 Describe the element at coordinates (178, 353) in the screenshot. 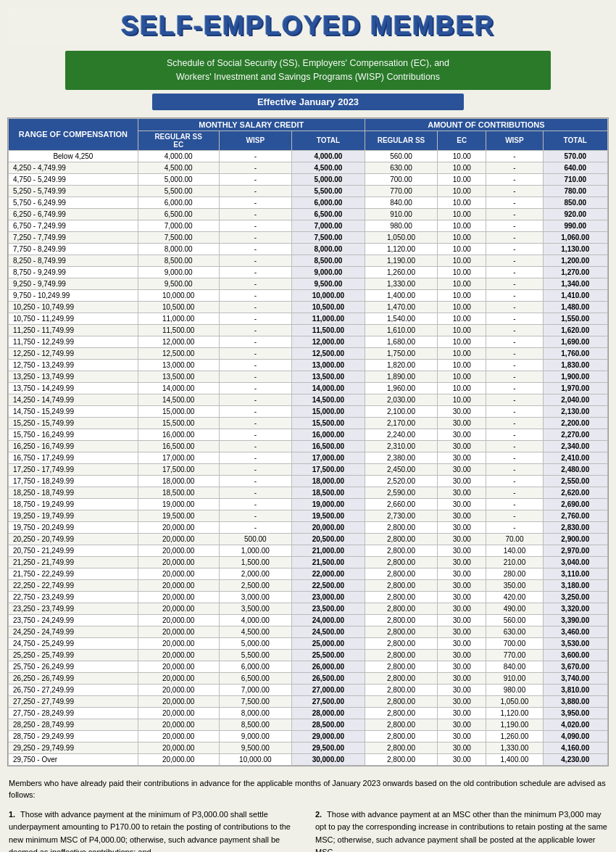

I see `reg_ss-cell: 12,500.00` at that location.